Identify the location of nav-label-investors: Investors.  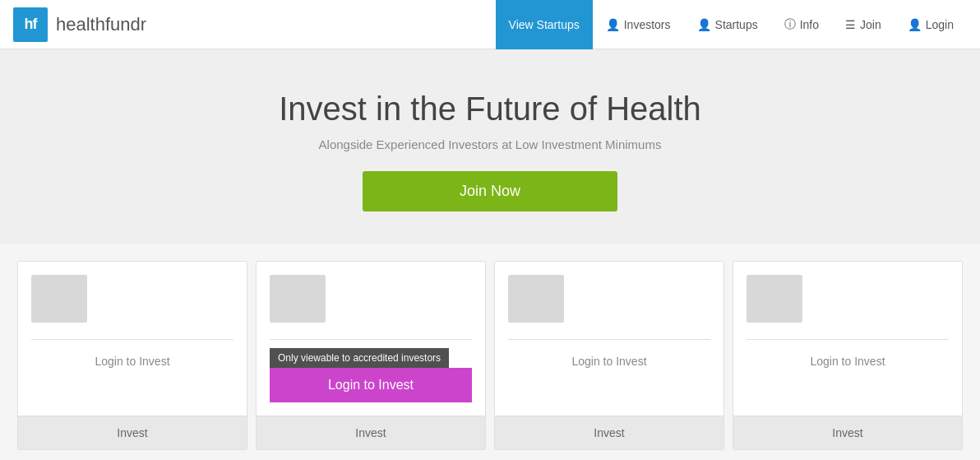
(648, 25).